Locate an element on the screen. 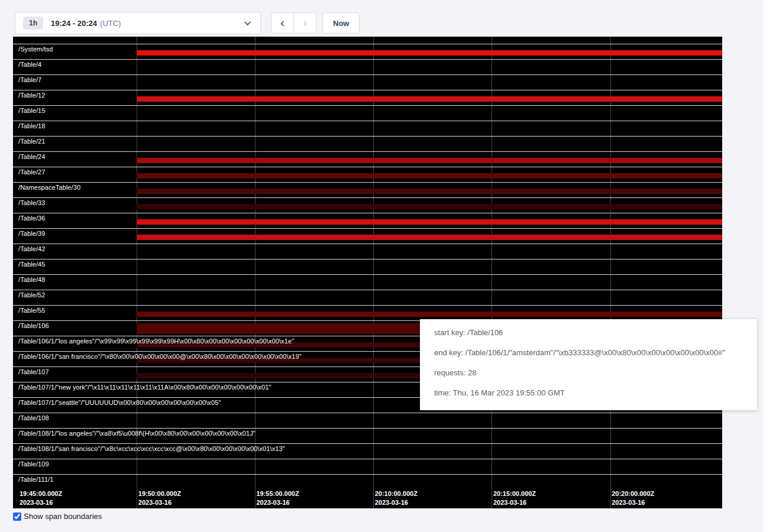 This screenshot has height=532, width=763. time-nav-group: ‹ › is located at coordinates (293, 23).